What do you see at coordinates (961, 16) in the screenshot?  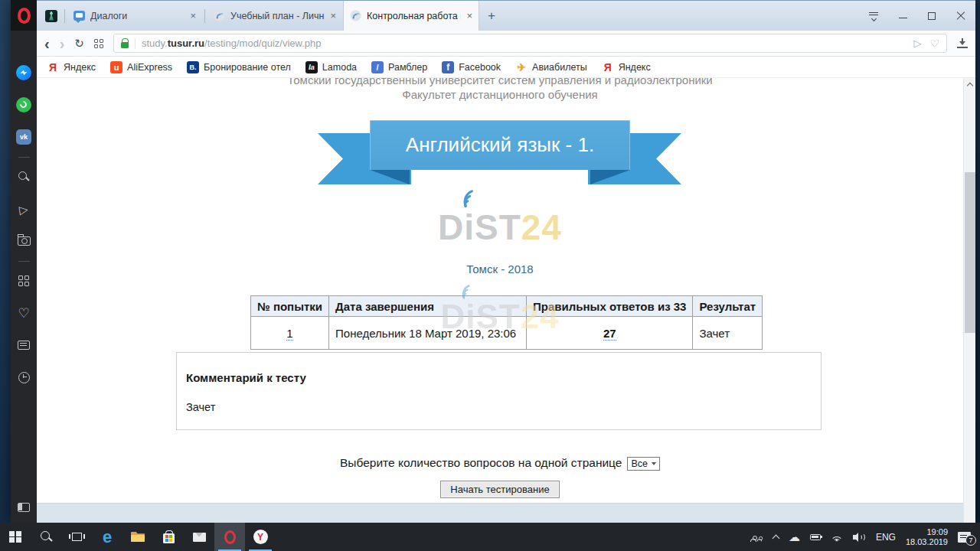 I see `close-window-button` at bounding box center [961, 16].